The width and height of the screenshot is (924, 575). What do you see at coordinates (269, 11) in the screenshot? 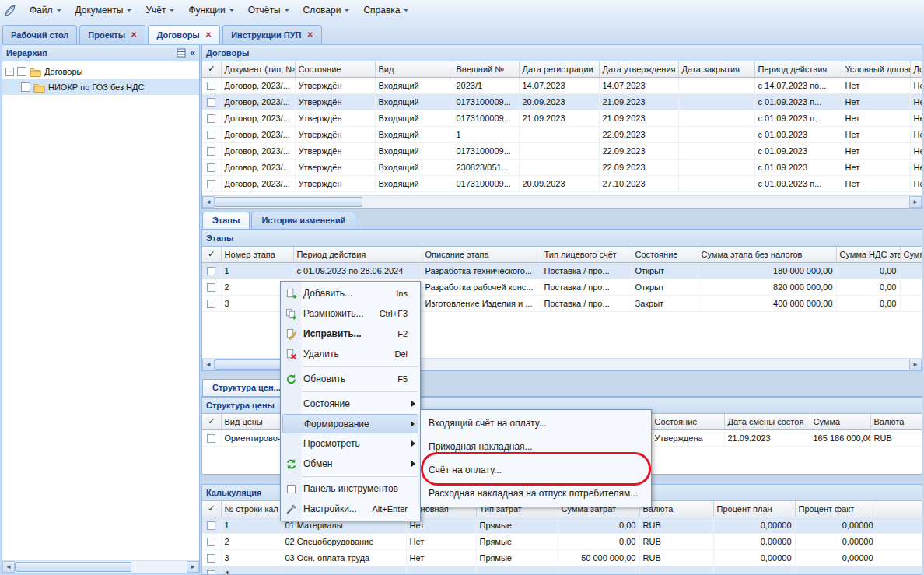
I see `menu-reports: Отчёты` at bounding box center [269, 11].